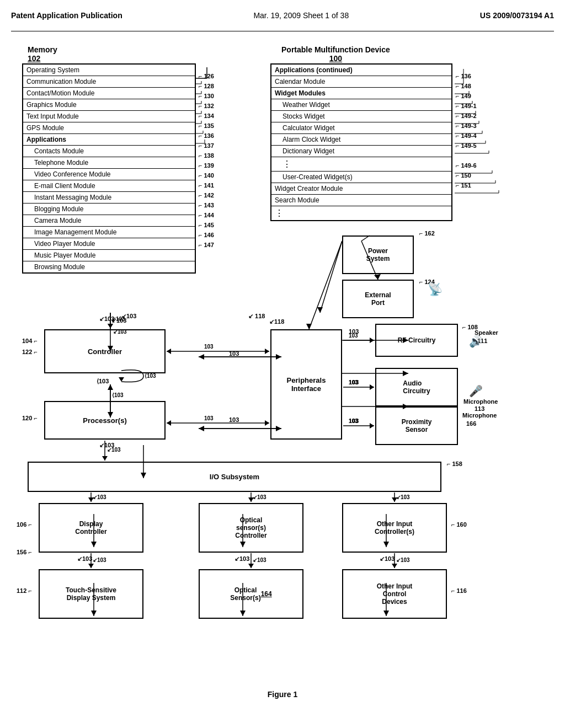  I want to click on microphone-ref: 113, so click(479, 409).